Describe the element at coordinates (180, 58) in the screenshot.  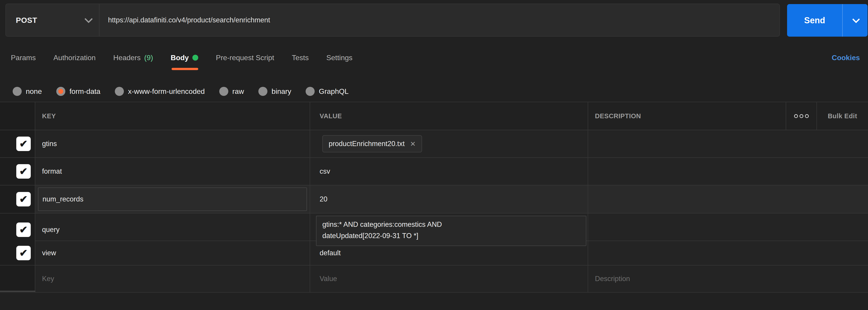
I see `tab-body-label: Body` at that location.